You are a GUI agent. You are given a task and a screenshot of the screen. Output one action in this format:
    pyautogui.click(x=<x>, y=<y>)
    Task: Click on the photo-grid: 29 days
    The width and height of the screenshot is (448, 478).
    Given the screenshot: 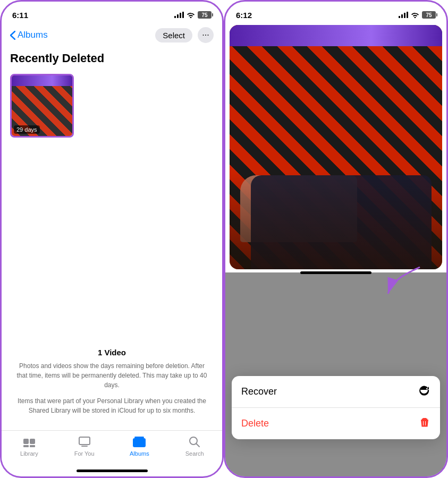 What is the action you would take?
    pyautogui.click(x=112, y=106)
    